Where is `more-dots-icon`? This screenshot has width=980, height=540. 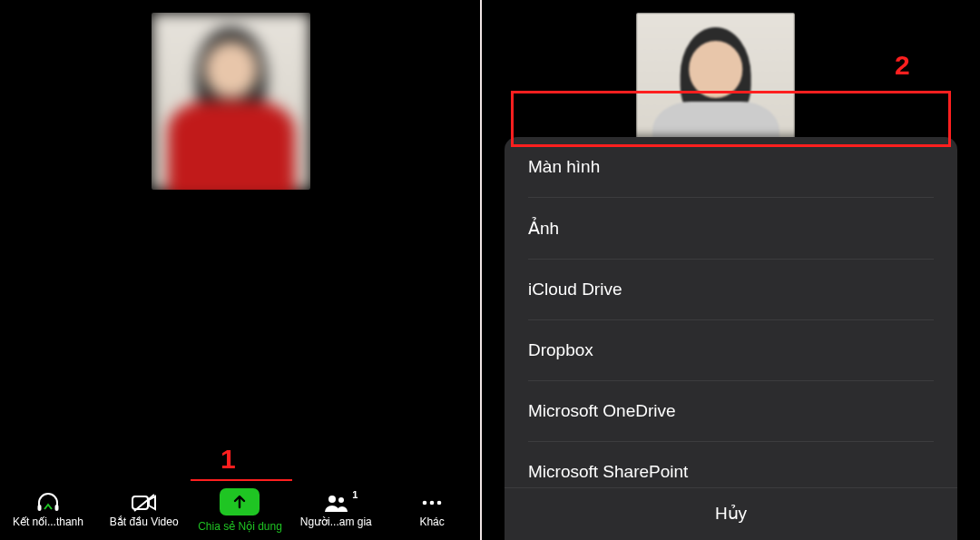 more-dots-icon is located at coordinates (432, 503).